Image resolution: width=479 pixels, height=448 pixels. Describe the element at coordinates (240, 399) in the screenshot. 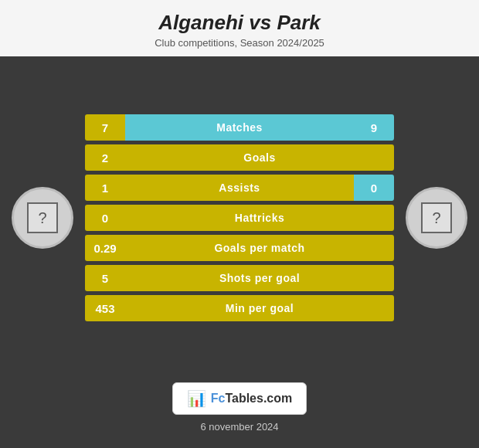

I see `watermark-box: 📊 FcTables.com` at that location.